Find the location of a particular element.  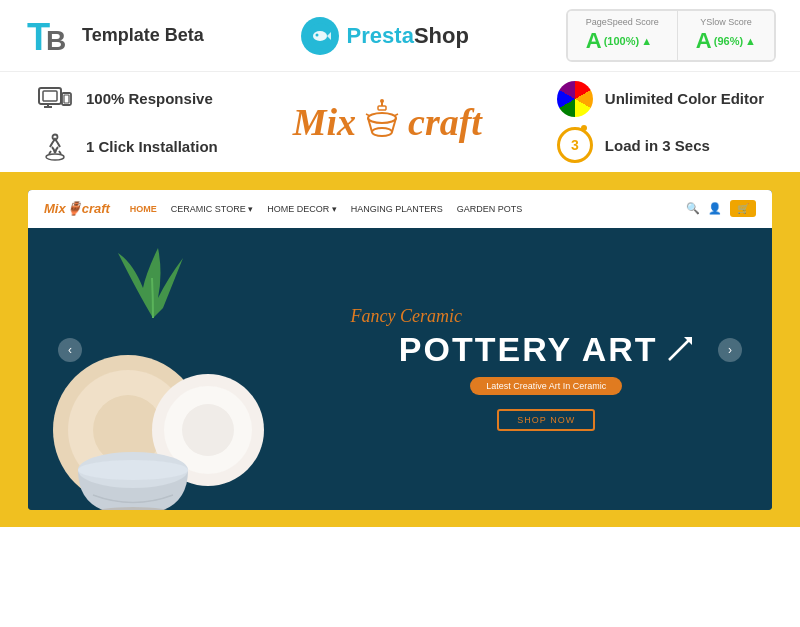

yslow-value: A is located at coordinates (704, 41).